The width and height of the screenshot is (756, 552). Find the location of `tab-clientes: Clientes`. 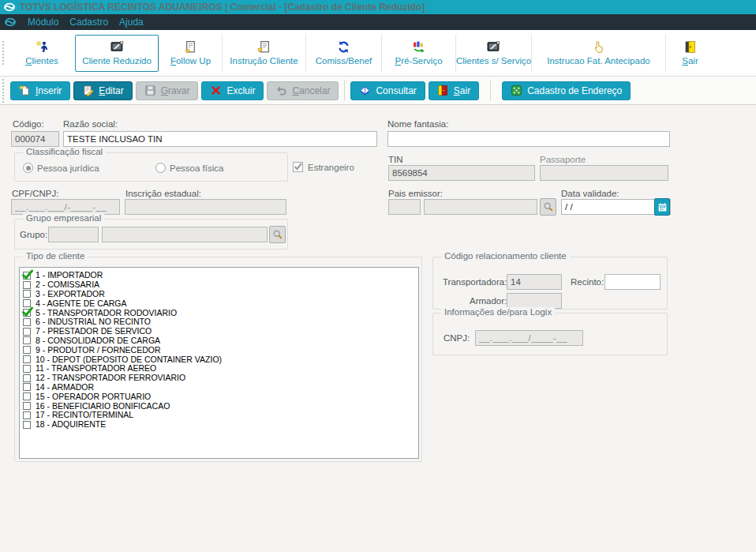

tab-clientes: Clientes is located at coordinates (42, 54).